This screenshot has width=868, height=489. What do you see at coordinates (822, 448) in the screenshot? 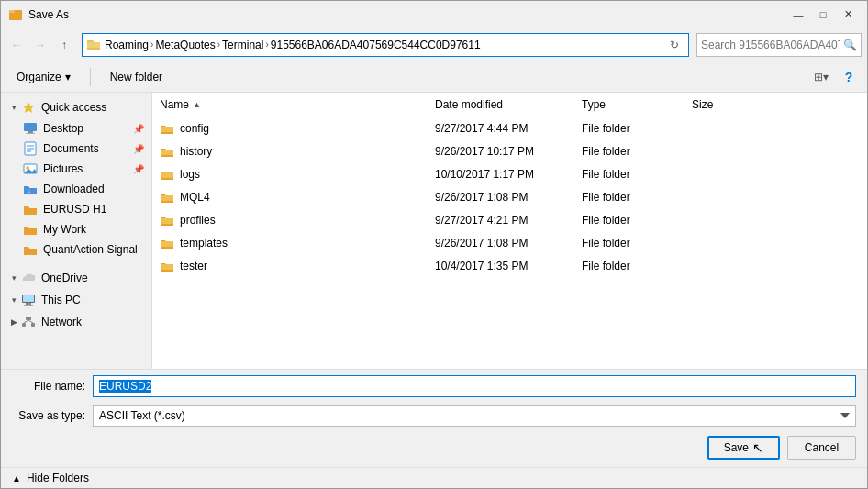
I see `cancel-button: Cancel` at bounding box center [822, 448].